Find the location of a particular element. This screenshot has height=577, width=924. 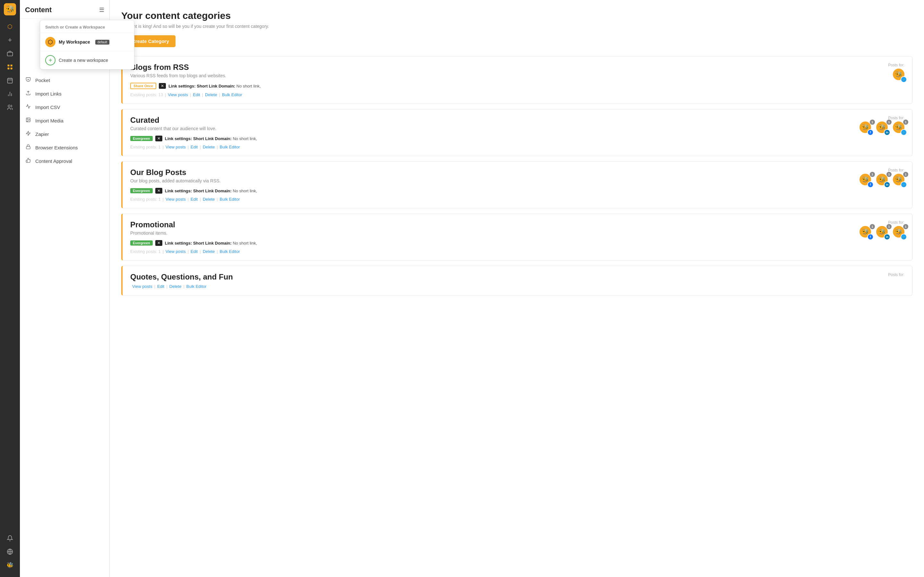

page-subtitle: Content is king! And so will be you if y… is located at coordinates (517, 26).